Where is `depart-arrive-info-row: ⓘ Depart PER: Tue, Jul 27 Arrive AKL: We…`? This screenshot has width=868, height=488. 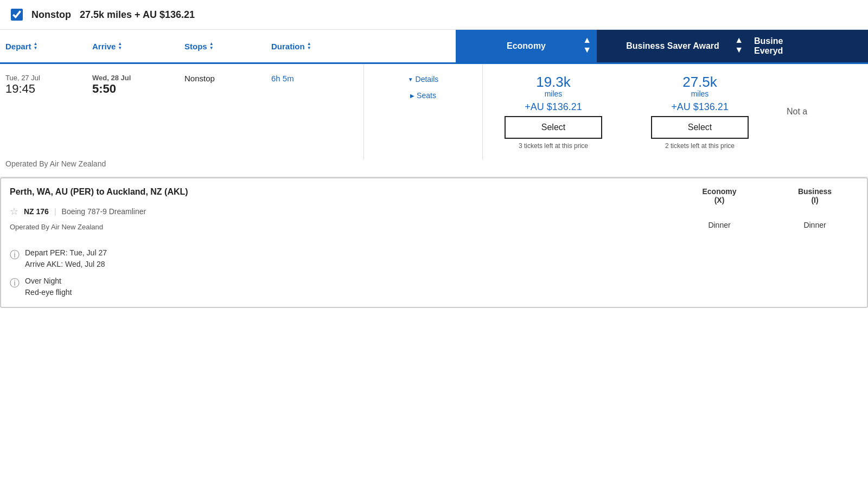
depart-arrive-info-row: ⓘ Depart PER: Tue, Jul 27 Arrive AKL: We… is located at coordinates (339, 259).